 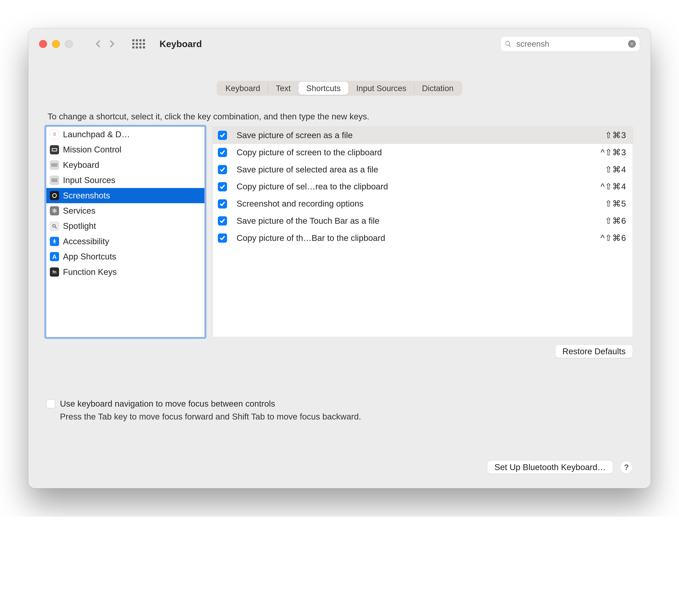 I want to click on shortcut-keys: ^⇧⌘6, so click(x=614, y=238).